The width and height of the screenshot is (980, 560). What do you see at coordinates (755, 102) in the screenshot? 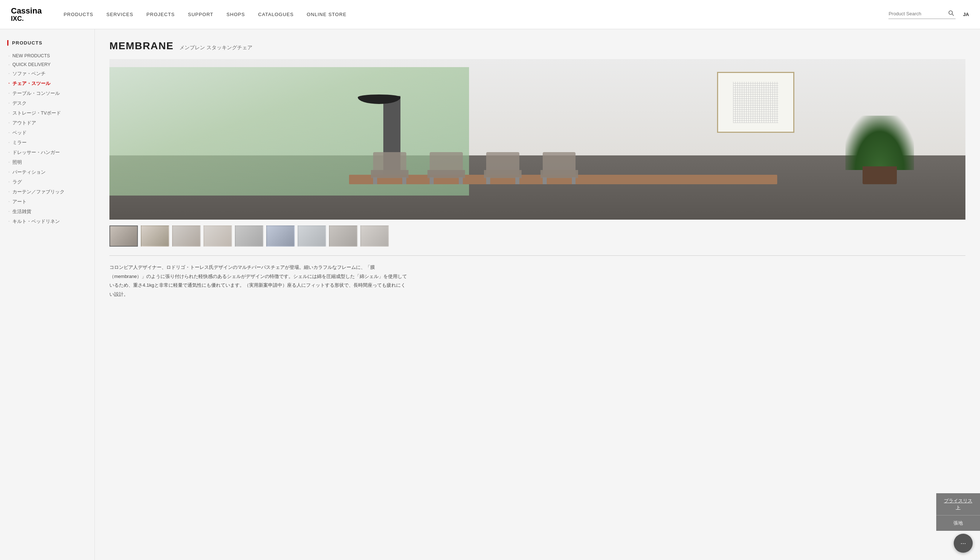
I see `scene-art` at bounding box center [755, 102].